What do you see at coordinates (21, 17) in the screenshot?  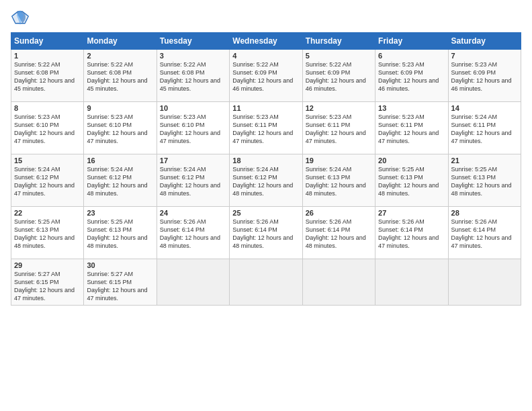 I see `logo` at bounding box center [21, 17].